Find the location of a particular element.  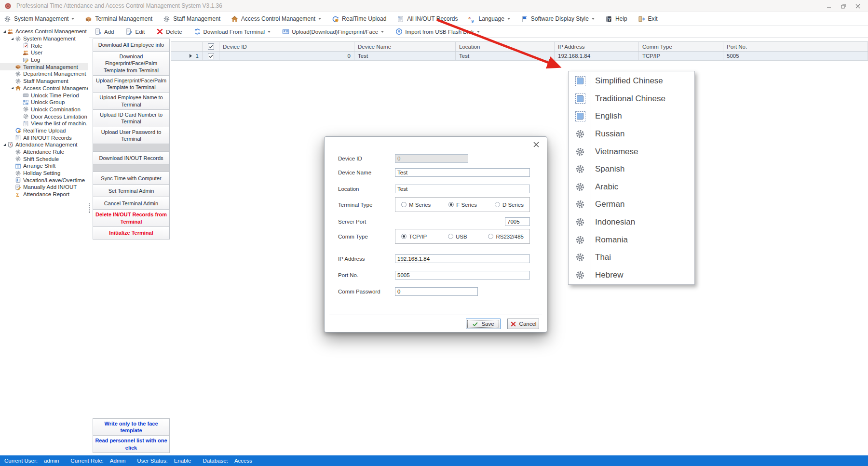

menu-item-all-in-out-records: All IN/OUT Records is located at coordinates (427, 19).